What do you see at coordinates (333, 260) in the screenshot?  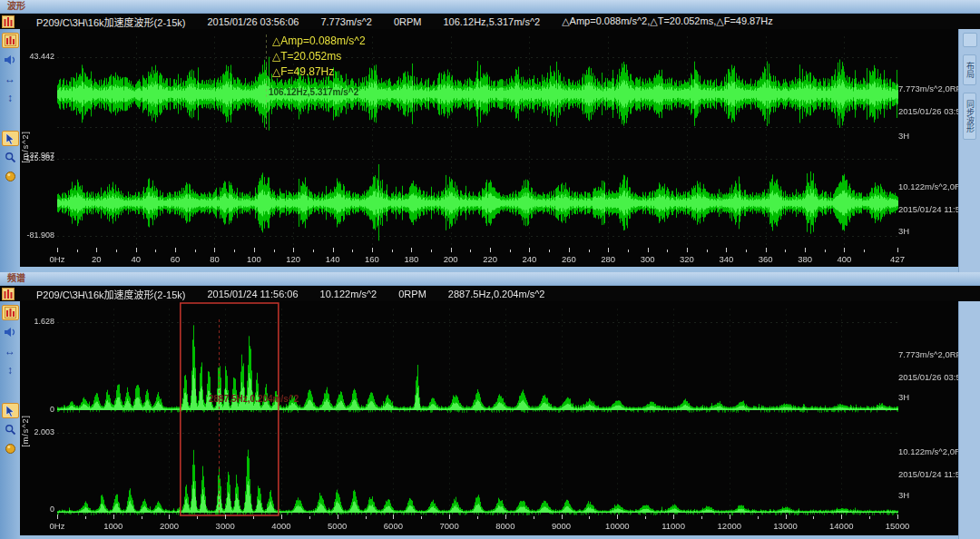 I see `x-tick-label: 140` at bounding box center [333, 260].